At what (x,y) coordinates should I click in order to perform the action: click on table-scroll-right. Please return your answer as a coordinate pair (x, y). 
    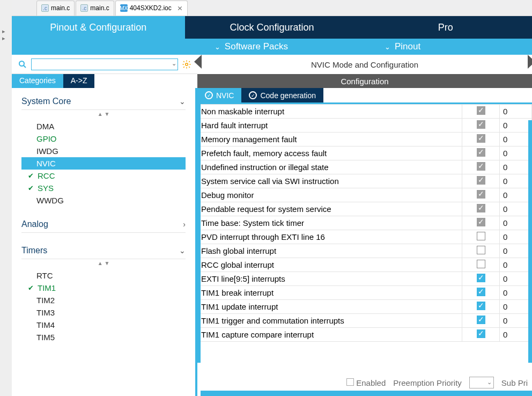
    Looking at the image, I should click on (530, 241).